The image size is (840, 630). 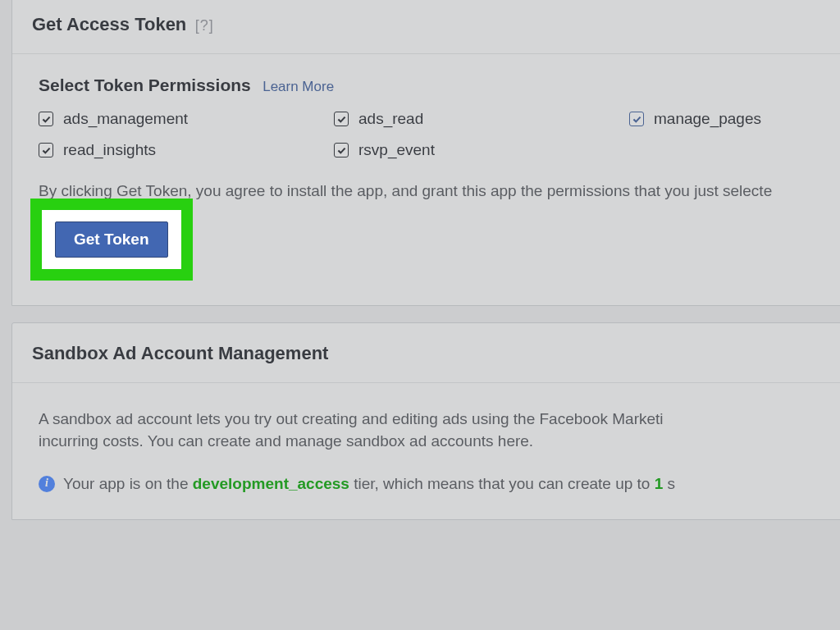 What do you see at coordinates (112, 240) in the screenshot?
I see `get-token-button: Get Token` at bounding box center [112, 240].